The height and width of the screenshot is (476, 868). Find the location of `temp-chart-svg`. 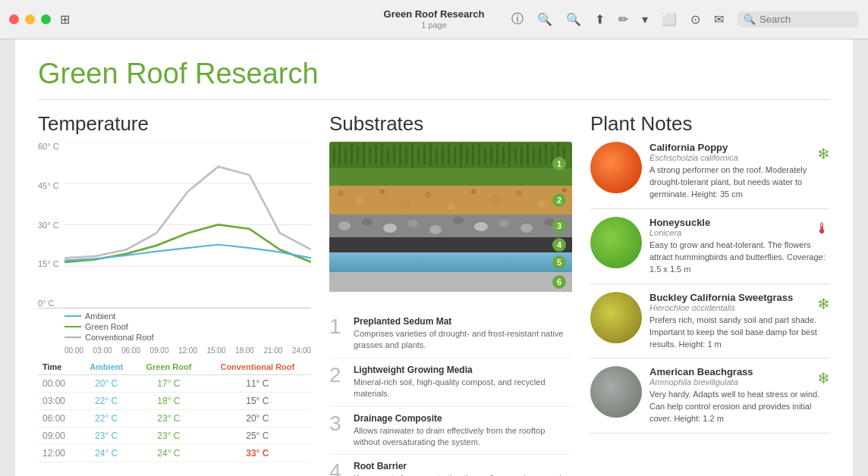

temp-chart-svg is located at coordinates (188, 224).